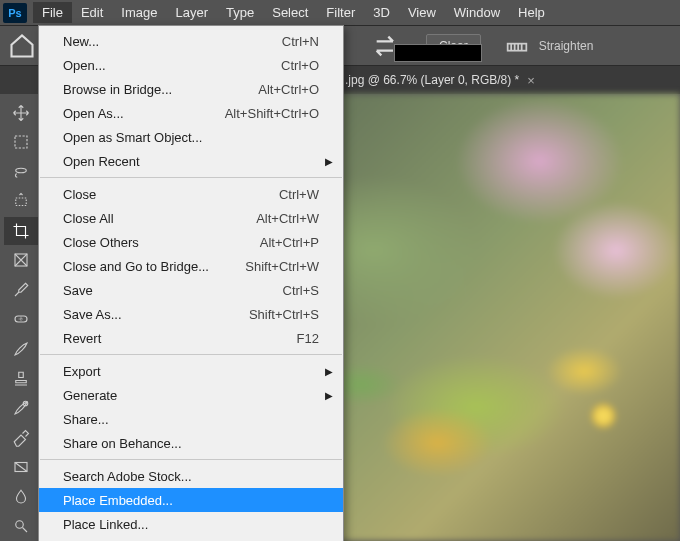  Describe the element at coordinates (191, 314) in the screenshot. I see `menu-item-save-as: Save As...Shift+Ctrl+S` at that location.